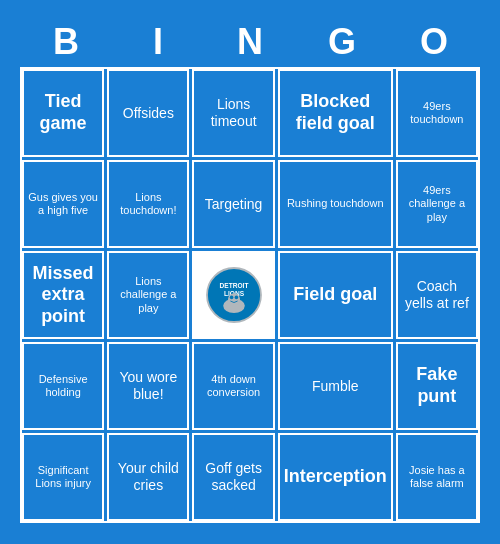 The height and width of the screenshot is (544, 500). I want to click on bingo-cell-14: Coach yells at ref, so click(437, 295).